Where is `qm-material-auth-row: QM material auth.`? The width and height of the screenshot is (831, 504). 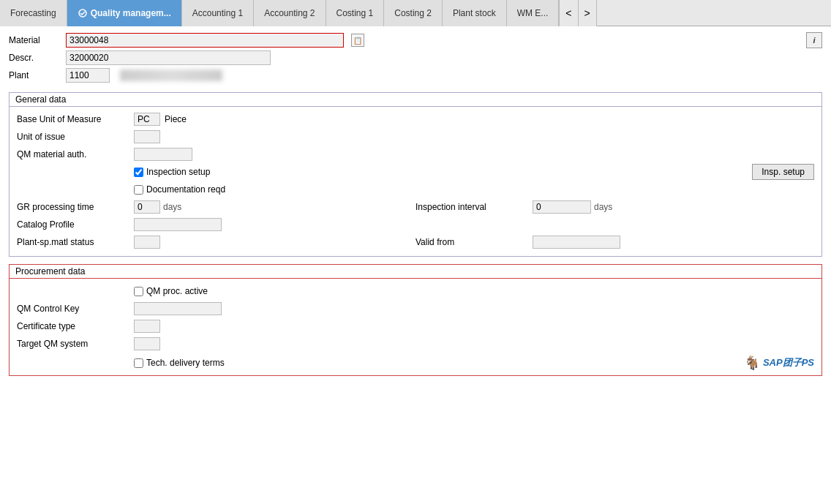 qm-material-auth-row: QM material auth. is located at coordinates (416, 154).